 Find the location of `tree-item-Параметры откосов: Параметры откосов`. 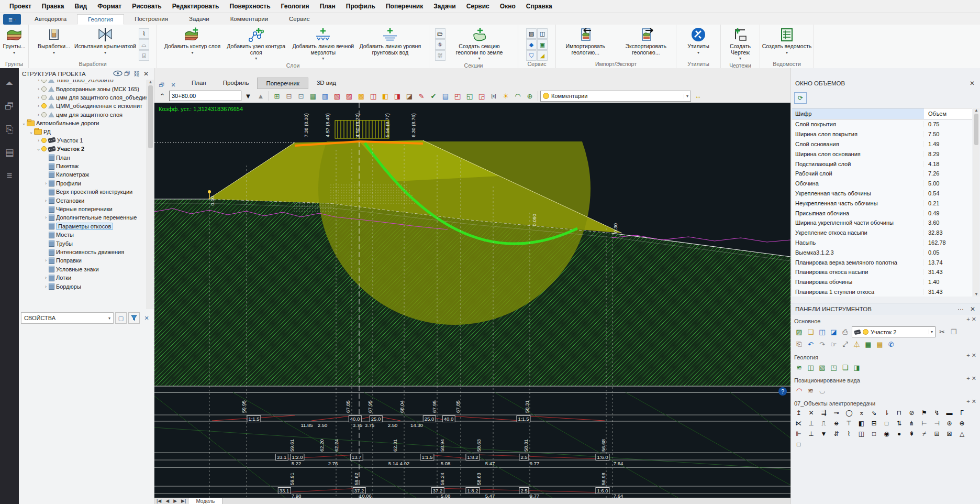

tree-item-Параметры откосов: Параметры откосов is located at coordinates (83, 226).